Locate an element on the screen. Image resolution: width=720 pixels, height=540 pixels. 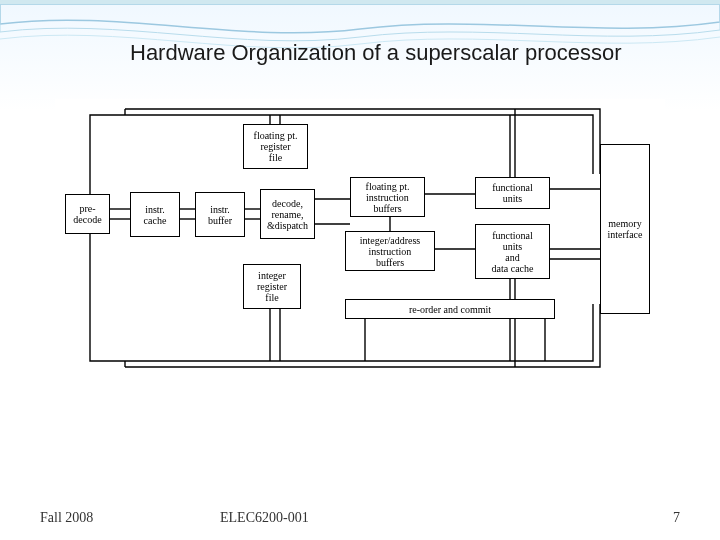
block-fp-regfile: floating pt.registerfile is located at coordinates (276, 146).